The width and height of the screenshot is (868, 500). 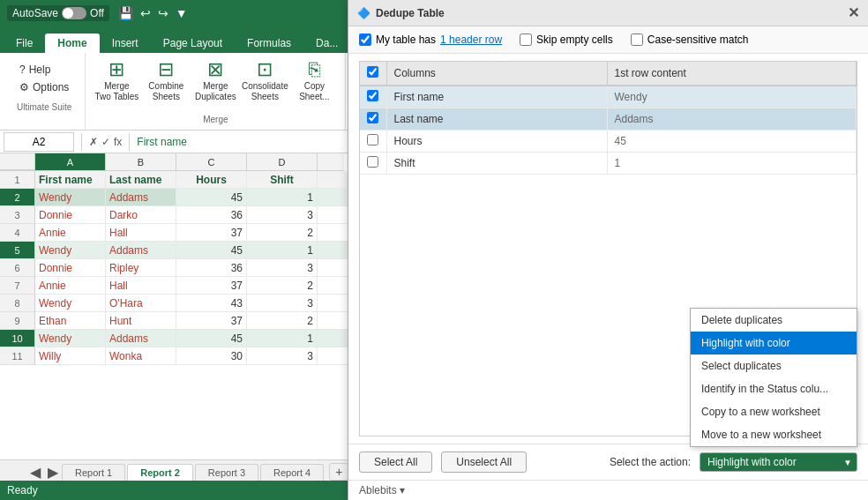 What do you see at coordinates (282, 215) in the screenshot?
I see `cell-d3: 3` at bounding box center [282, 215].